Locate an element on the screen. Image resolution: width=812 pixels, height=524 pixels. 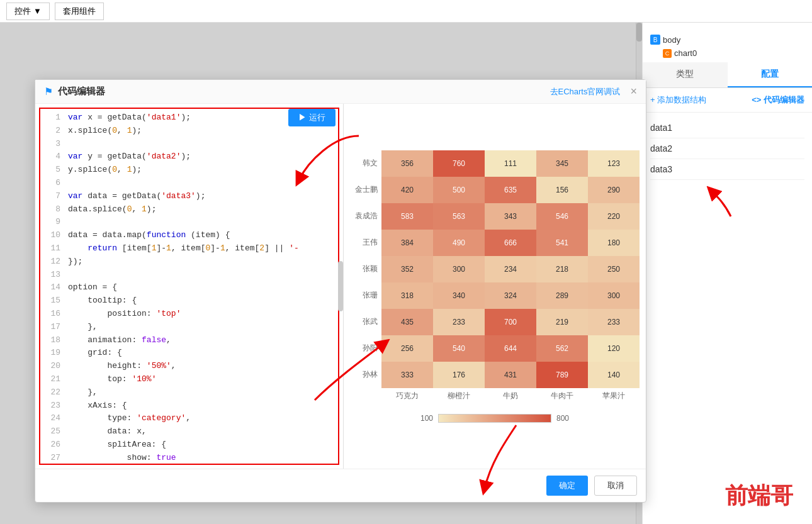
heatmap-cell: 431 is located at coordinates (510, 375).